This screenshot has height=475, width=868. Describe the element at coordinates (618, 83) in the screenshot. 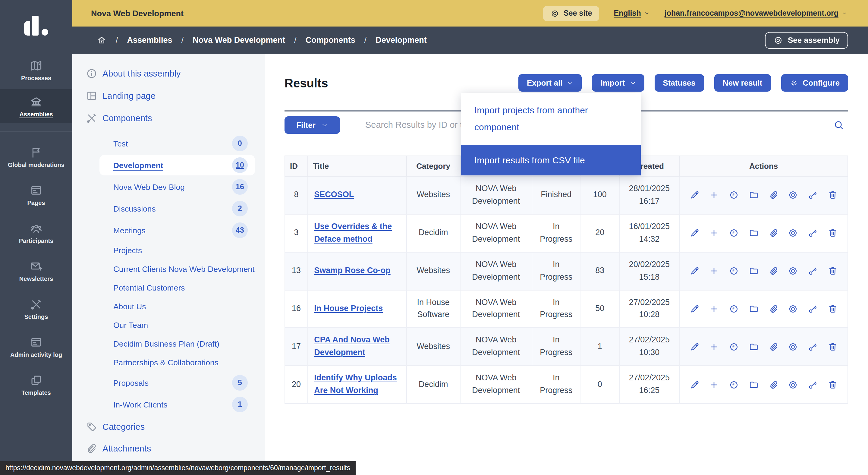

I see `import-button: Import` at that location.